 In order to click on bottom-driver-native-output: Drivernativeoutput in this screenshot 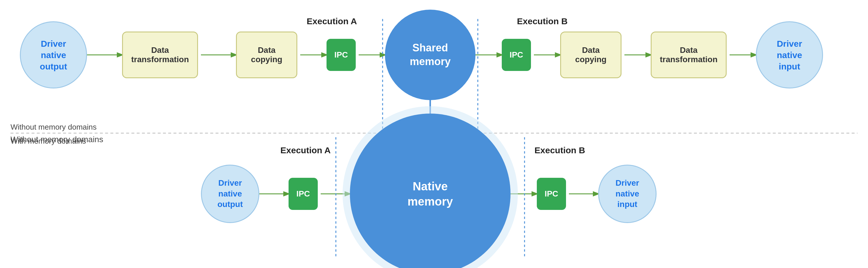, I will do `click(230, 194)`.